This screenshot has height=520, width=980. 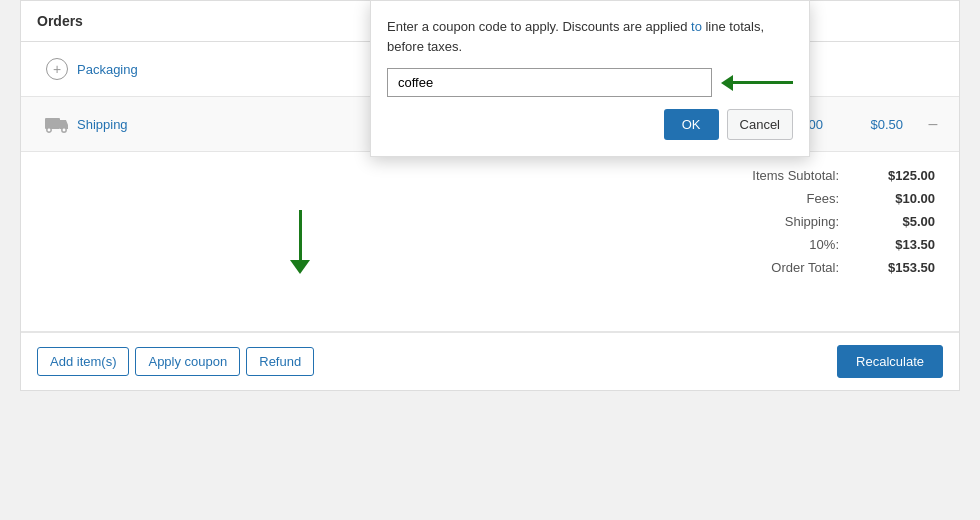 What do you see at coordinates (57, 124) in the screenshot?
I see `shipping-icon-cell` at bounding box center [57, 124].